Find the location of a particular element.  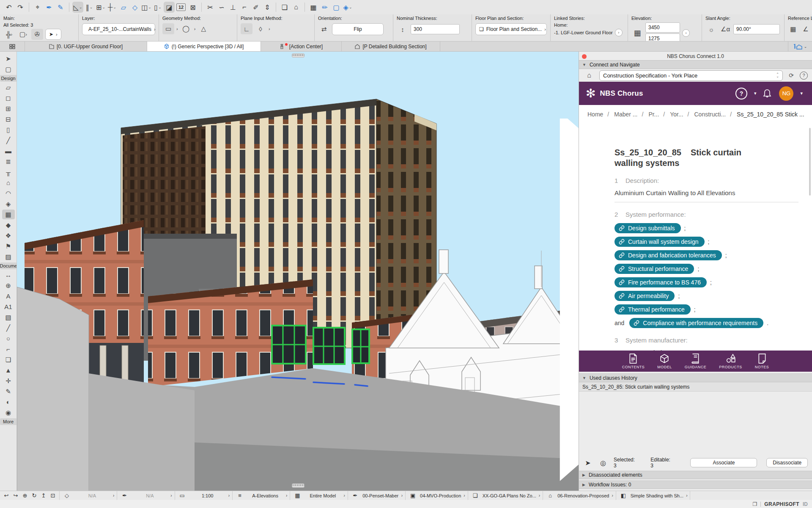

split-button: ✂ is located at coordinates (210, 7).